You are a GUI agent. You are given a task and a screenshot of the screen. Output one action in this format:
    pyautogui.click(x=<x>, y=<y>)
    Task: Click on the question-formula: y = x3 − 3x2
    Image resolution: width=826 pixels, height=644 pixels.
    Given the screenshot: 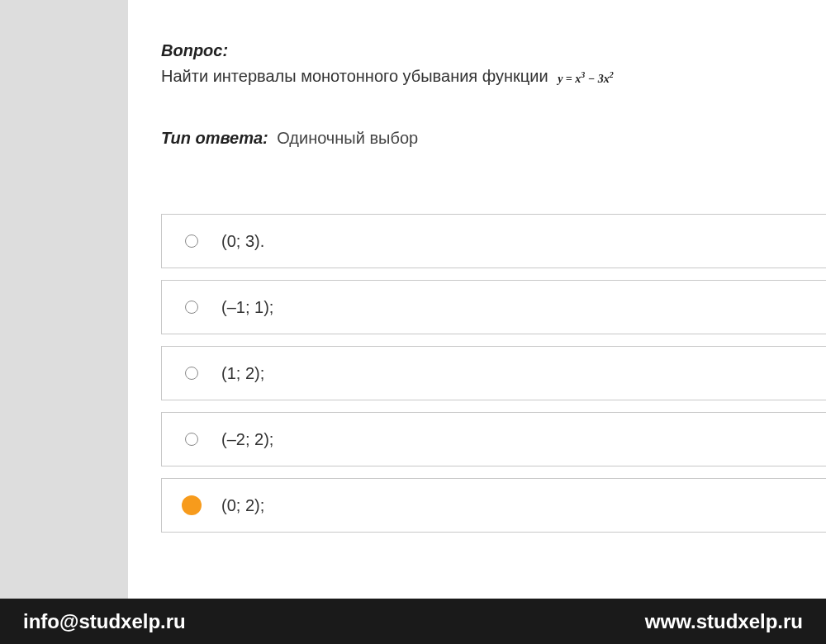 What is the action you would take?
    pyautogui.click(x=586, y=79)
    